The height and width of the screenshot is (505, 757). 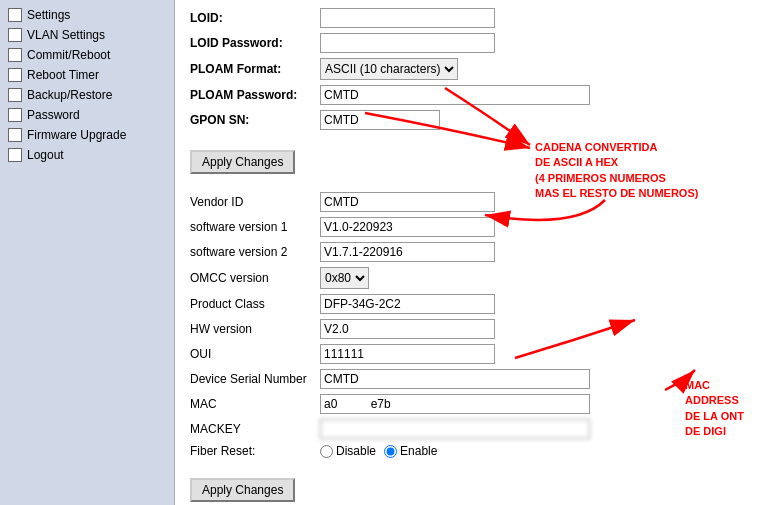 What do you see at coordinates (255, 43) in the screenshot?
I see `loid-password-label: LOID Password:` at bounding box center [255, 43].